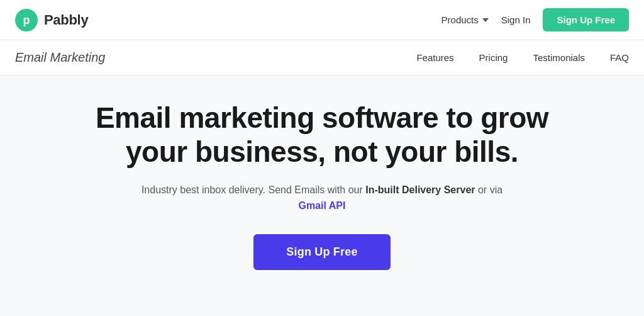 Image resolution: width=644 pixels, height=316 pixels. Describe the element at coordinates (322, 20) in the screenshot. I see `top-navigation: p Pabbly Products Sign In Sign Up Free` at that location.